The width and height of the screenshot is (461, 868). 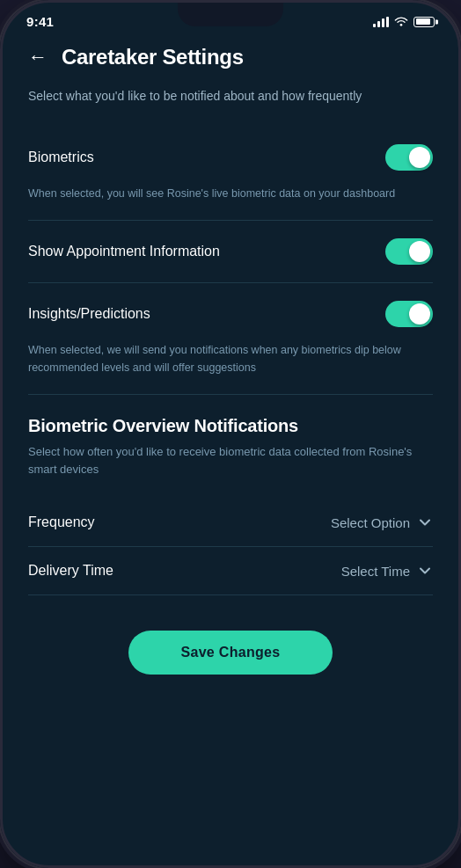 What do you see at coordinates (62, 522) in the screenshot?
I see `frequency-label: Frequency` at bounding box center [62, 522].